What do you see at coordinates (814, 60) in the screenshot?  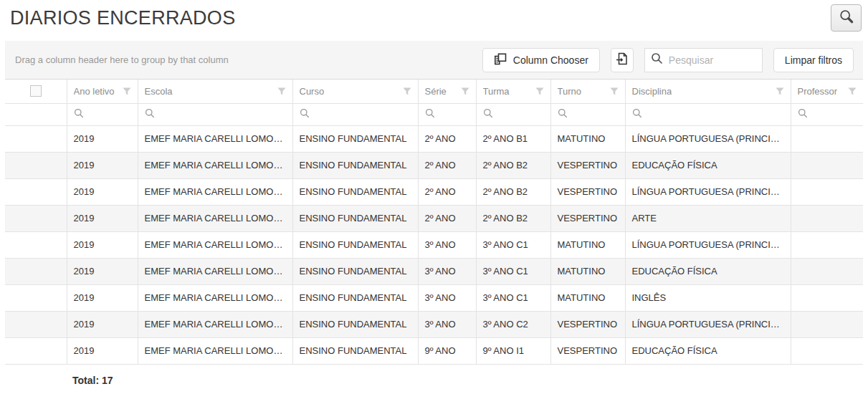 I see `clear-filters-button: Limpar filtros` at bounding box center [814, 60].